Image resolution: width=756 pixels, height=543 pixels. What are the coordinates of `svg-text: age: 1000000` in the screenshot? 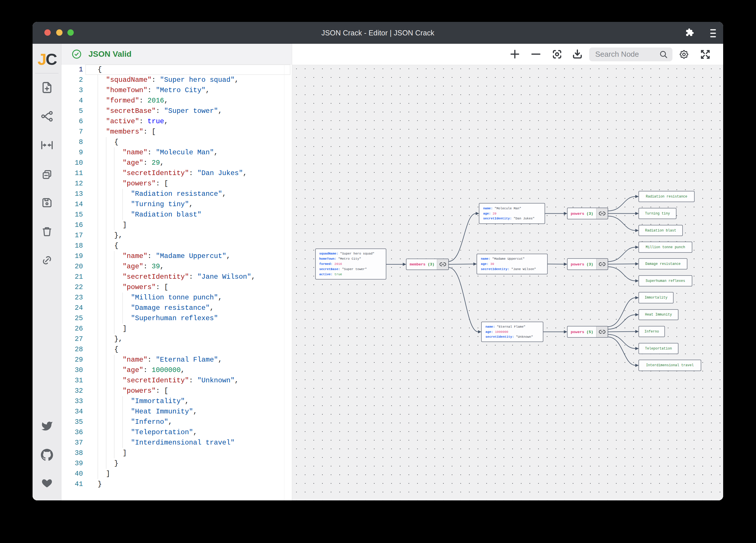 It's located at (497, 332).